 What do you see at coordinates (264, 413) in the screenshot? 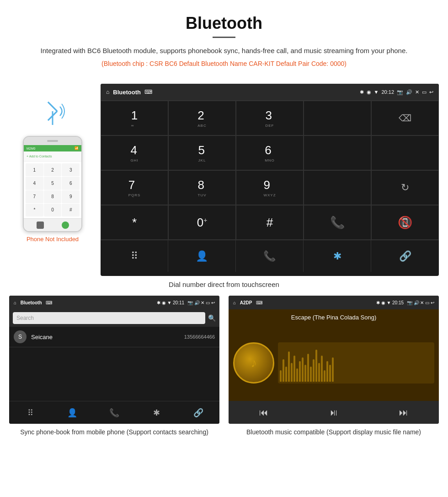
I see `music-prev-btn: ⏮` at bounding box center [264, 413].